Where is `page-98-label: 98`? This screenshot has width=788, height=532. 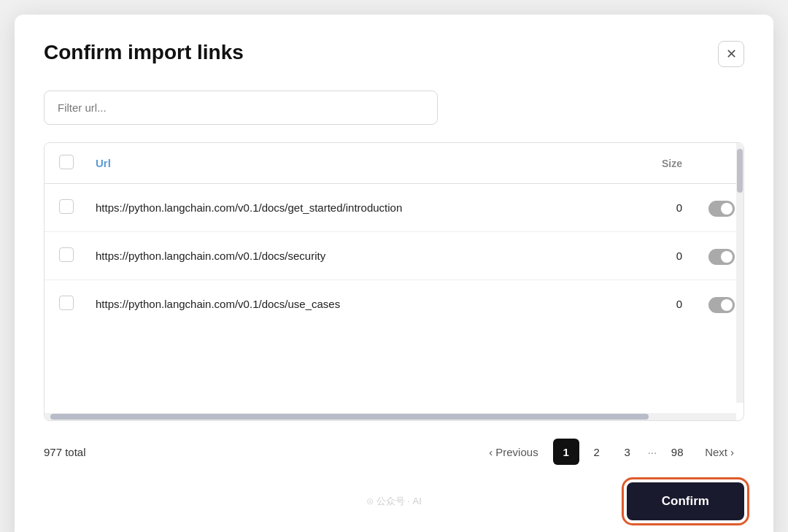
page-98-label: 98 is located at coordinates (677, 452).